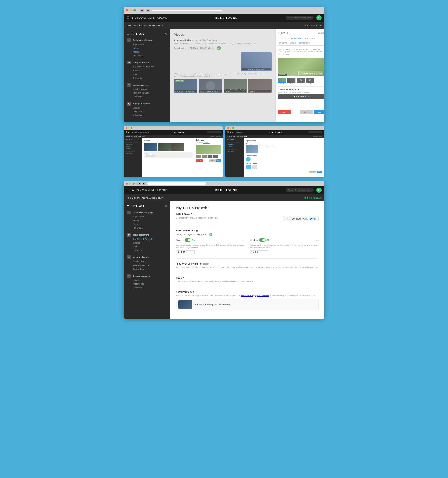 This screenshot has width=448, height=478. What do you see at coordinates (284, 112) in the screenshot?
I see `delete-button: DELETE` at bounding box center [284, 112].